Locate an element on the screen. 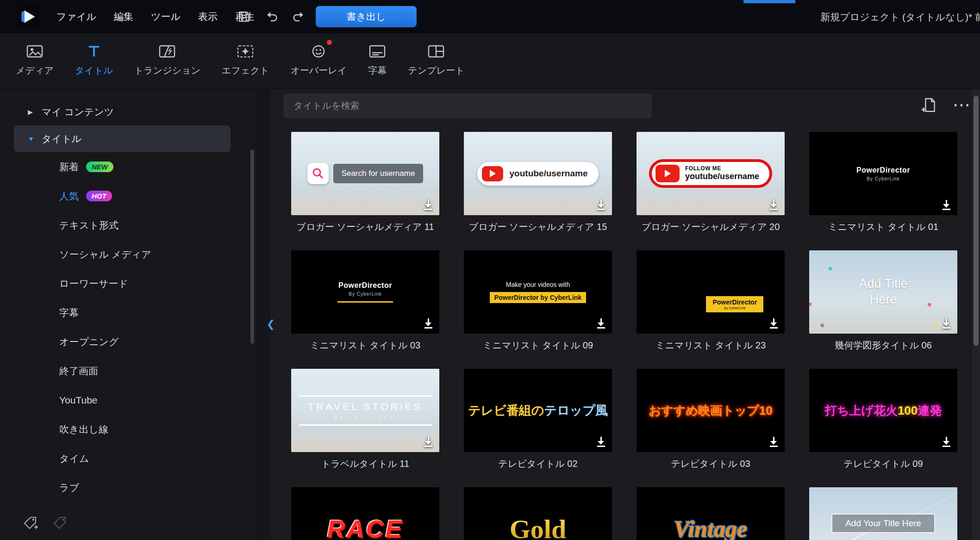 The width and height of the screenshot is (980, 540). template-title: ブロガー ソーシャルメディア 11 is located at coordinates (365, 227).